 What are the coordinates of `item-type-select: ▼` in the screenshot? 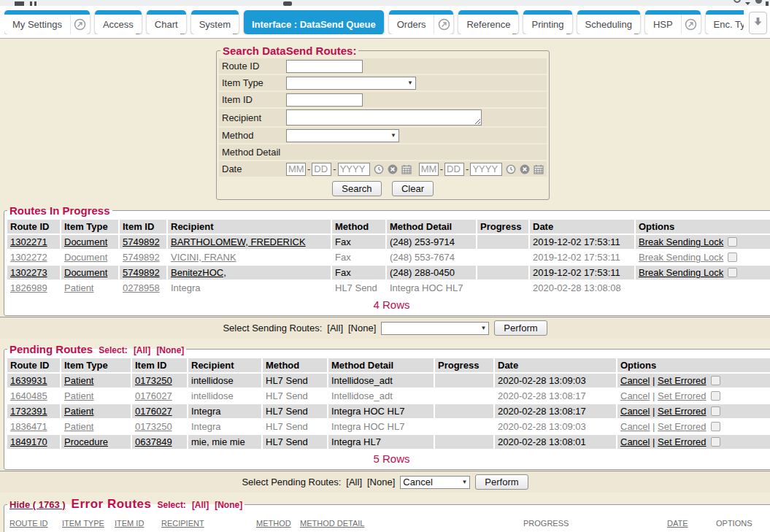 It's located at (351, 83).